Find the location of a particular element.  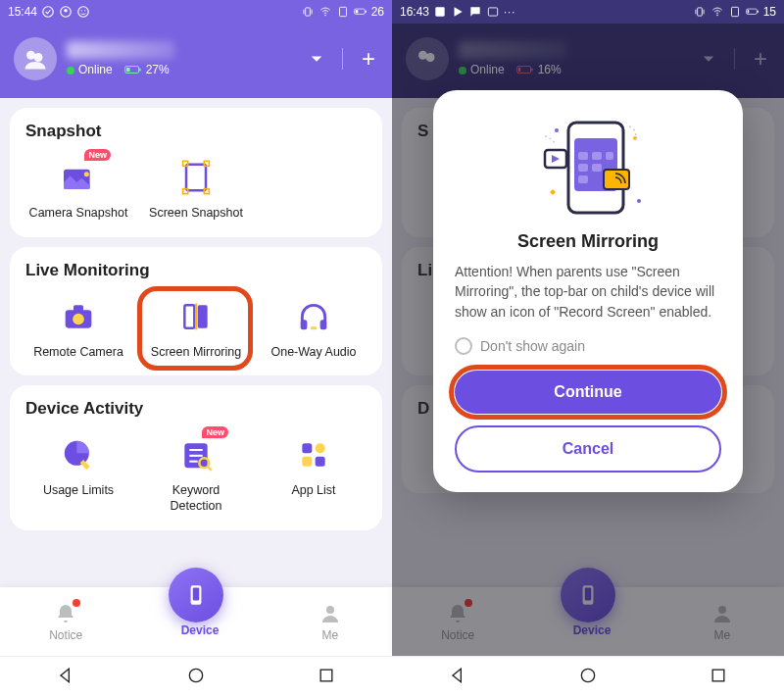

continue-button: Continue is located at coordinates (588, 392).